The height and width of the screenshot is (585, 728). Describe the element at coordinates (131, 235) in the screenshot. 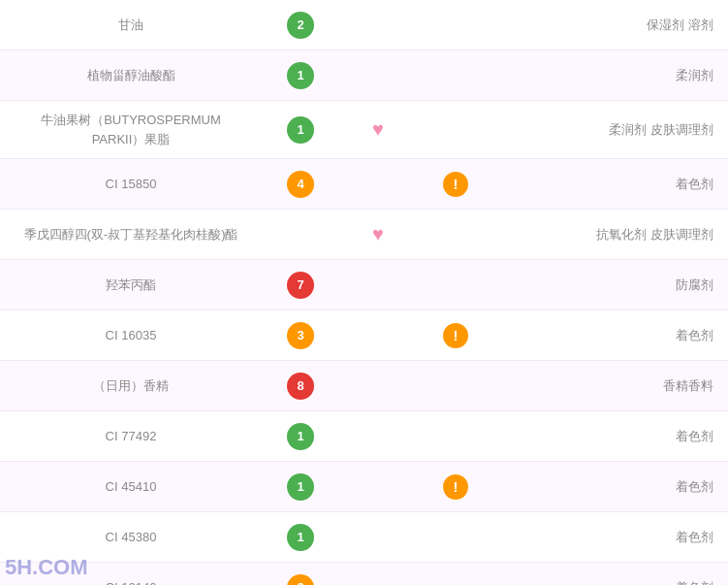

I see `ingredient-name: 季戊四醇四(双-叔丁基羟基化肉桂酸)酯` at that location.